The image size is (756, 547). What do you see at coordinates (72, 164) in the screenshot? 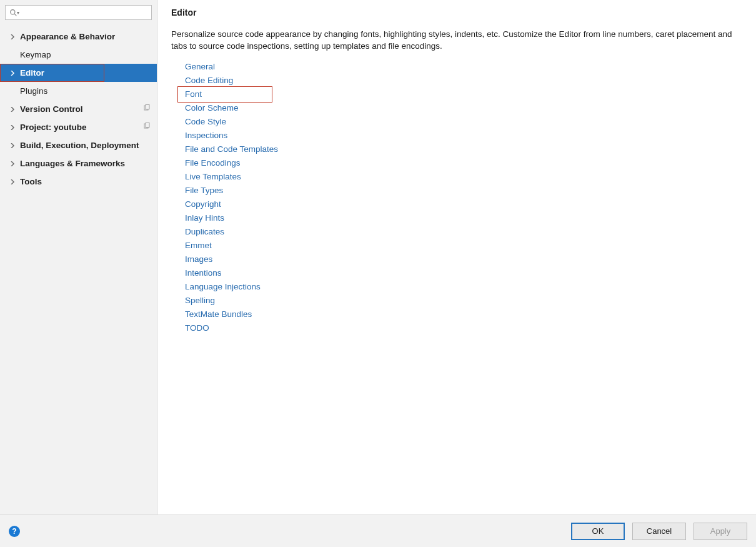
I see `sidebar-item-label: Languages & Frameworks` at bounding box center [72, 164].